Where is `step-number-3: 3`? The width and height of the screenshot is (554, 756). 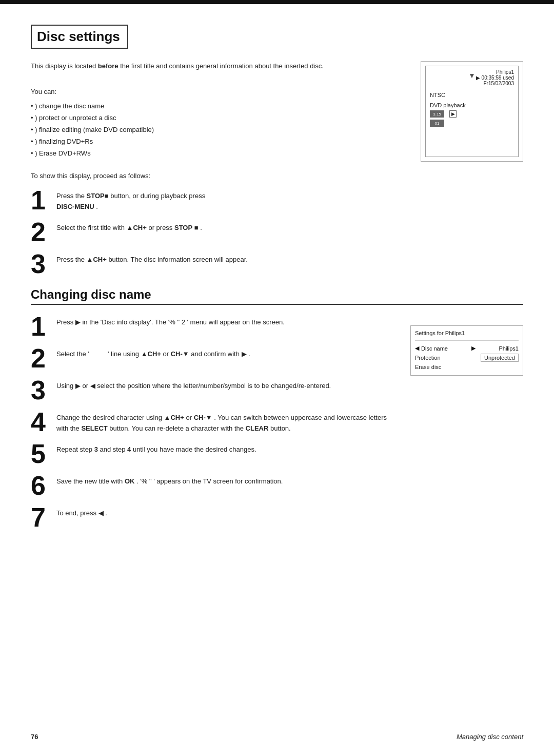
step-number-3: 3 is located at coordinates (44, 264).